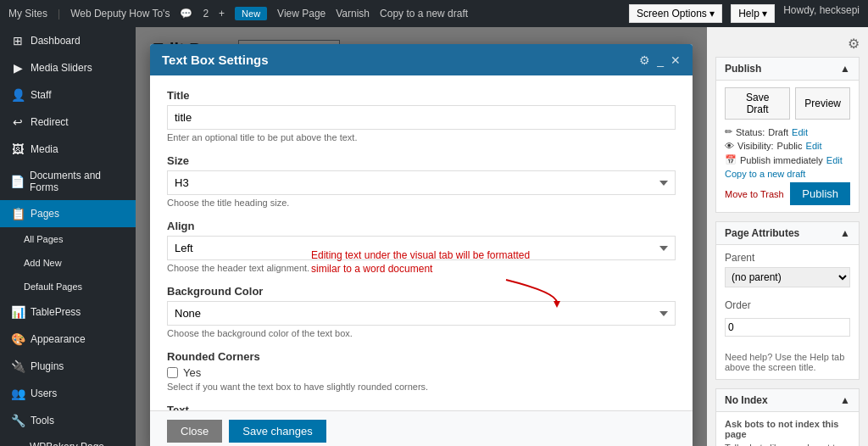 The width and height of the screenshot is (868, 446). I want to click on no-index-subtitle: Ask bots to not index this page, so click(782, 429).